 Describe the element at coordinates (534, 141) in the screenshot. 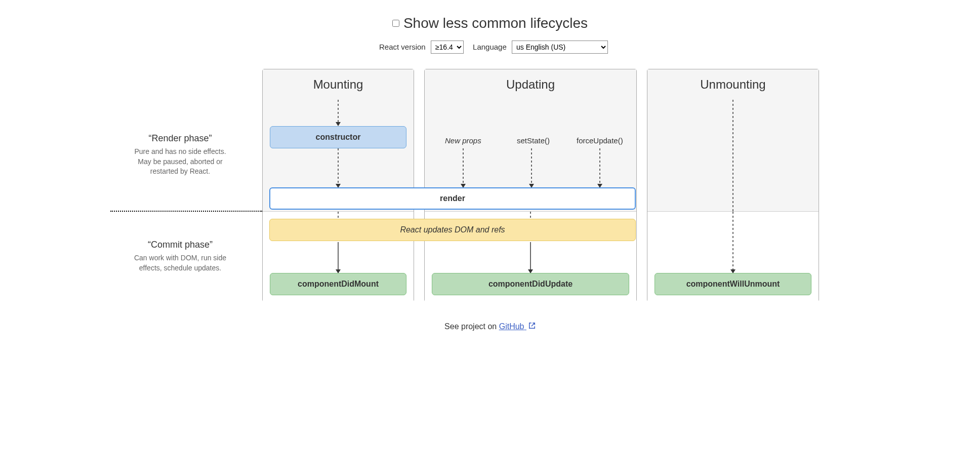

I see `trigger-setstate: setState()` at that location.